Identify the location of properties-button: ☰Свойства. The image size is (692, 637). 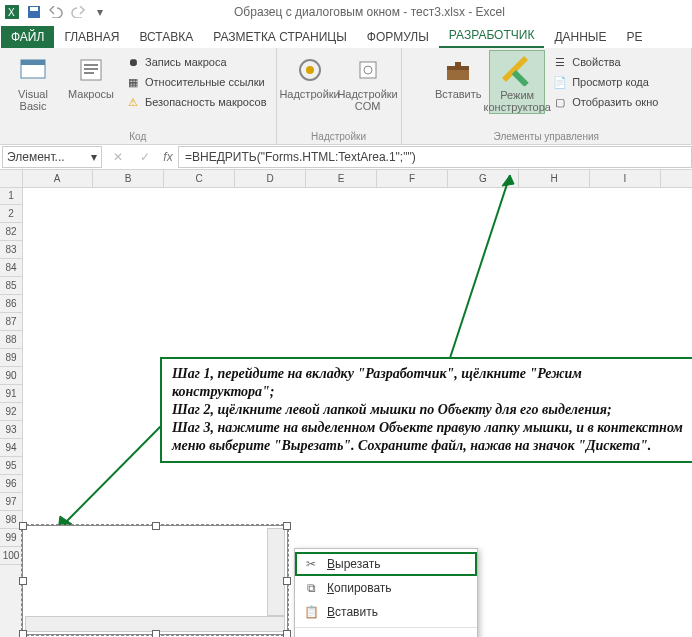
(605, 62).